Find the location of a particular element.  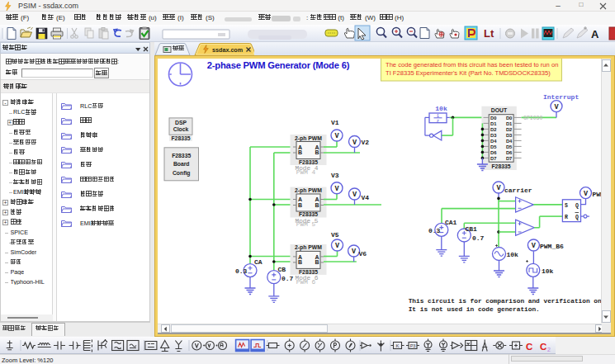

svg-text: DSP is located at coordinates (181, 122).